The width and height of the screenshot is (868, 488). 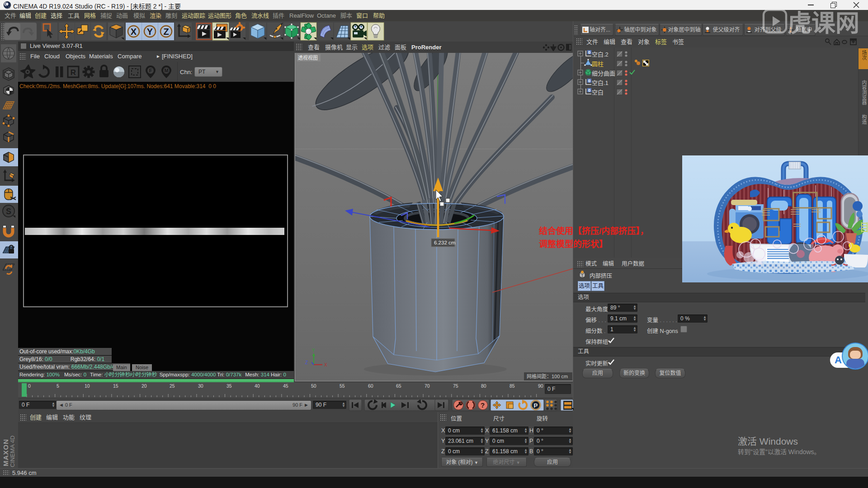 What do you see at coordinates (166, 70) in the screenshot?
I see `svg-text: M` at bounding box center [166, 70].